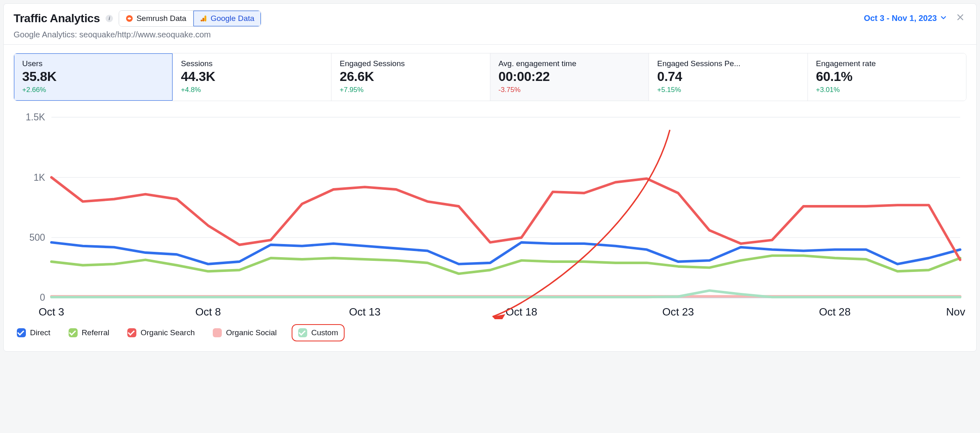 The image size is (980, 433). What do you see at coordinates (569, 77) in the screenshot?
I see `kpi-card-avg-engagement-time: Avg. engagement time00:00:22-3.75%` at bounding box center [569, 77].